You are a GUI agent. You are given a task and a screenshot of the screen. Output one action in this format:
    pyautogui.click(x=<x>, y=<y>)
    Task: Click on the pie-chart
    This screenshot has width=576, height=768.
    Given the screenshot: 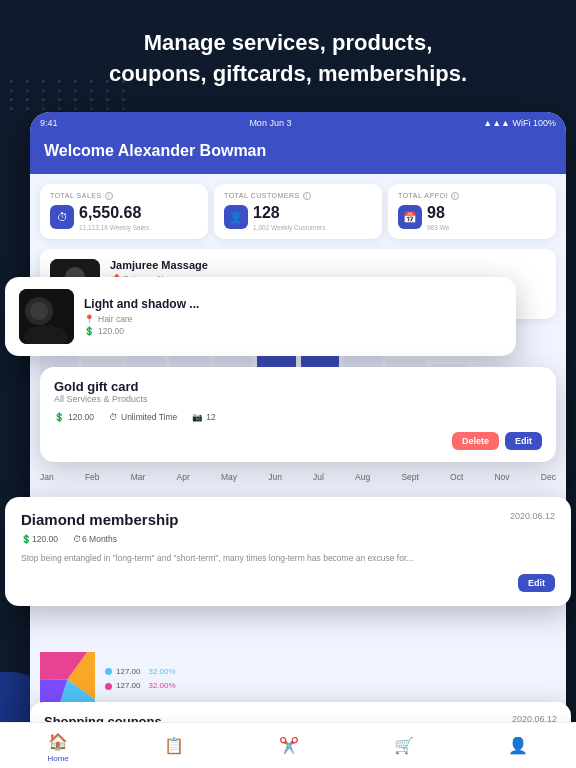 What is the action you would take?
    pyautogui.click(x=68, y=680)
    